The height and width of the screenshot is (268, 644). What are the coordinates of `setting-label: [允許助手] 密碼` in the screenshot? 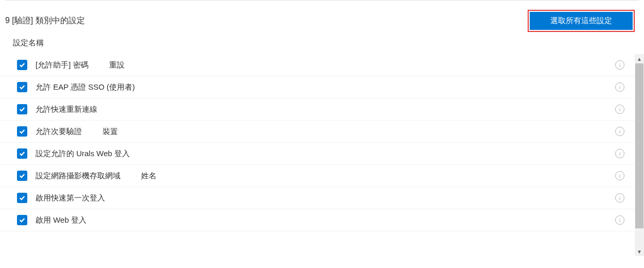 It's located at (62, 65).